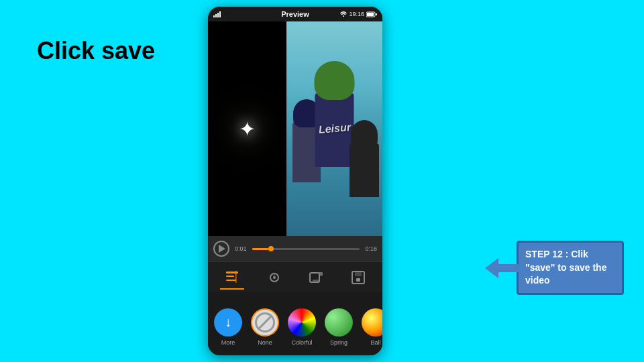 The width and height of the screenshot is (644, 362). Describe the element at coordinates (371, 249) in the screenshot. I see `total-time: 0:16` at that location.